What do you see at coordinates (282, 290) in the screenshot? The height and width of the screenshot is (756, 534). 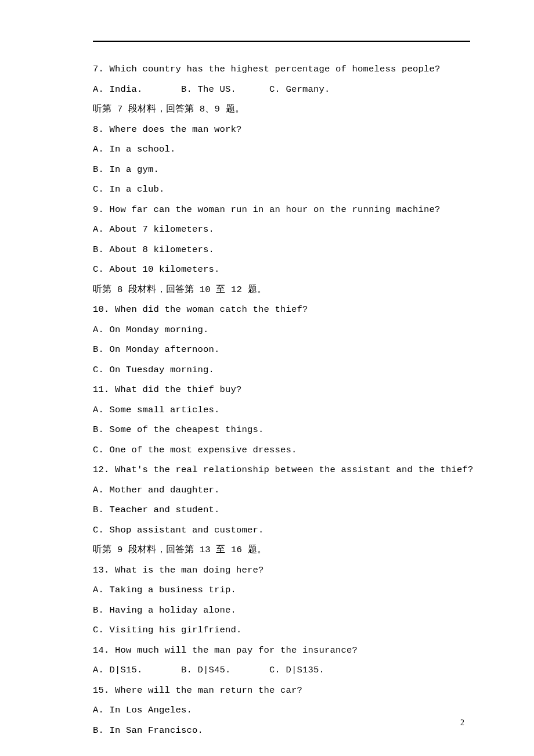 I see `text-line: 听第 8 段材料，回答第 10 至 12 题。` at bounding box center [282, 290].